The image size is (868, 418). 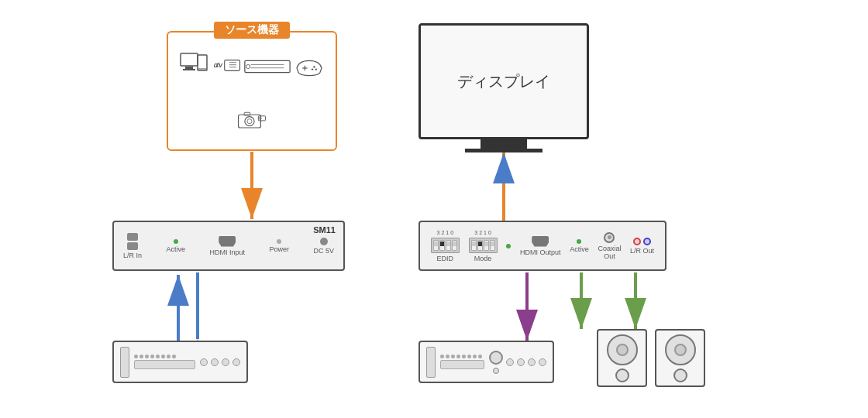 I want to click on power-port: Power, so click(x=279, y=246).